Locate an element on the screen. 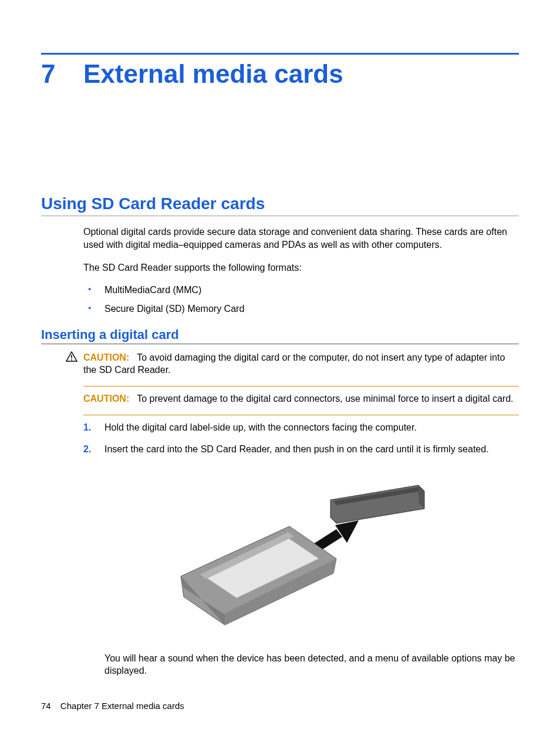  list-item: Secure Digital (SD) Memory Card is located at coordinates (301, 309).